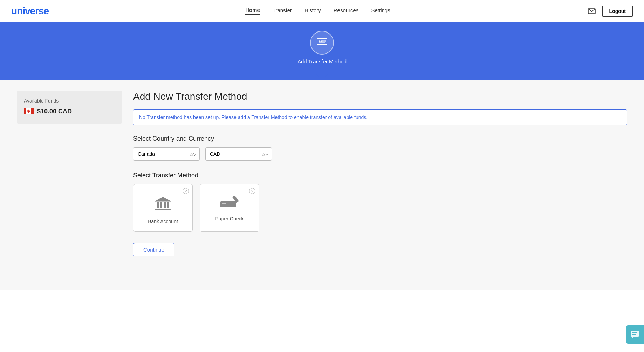  Describe the element at coordinates (239, 154) in the screenshot. I see `currency-select-wrapper: CAD USD GBP △▽` at that location.